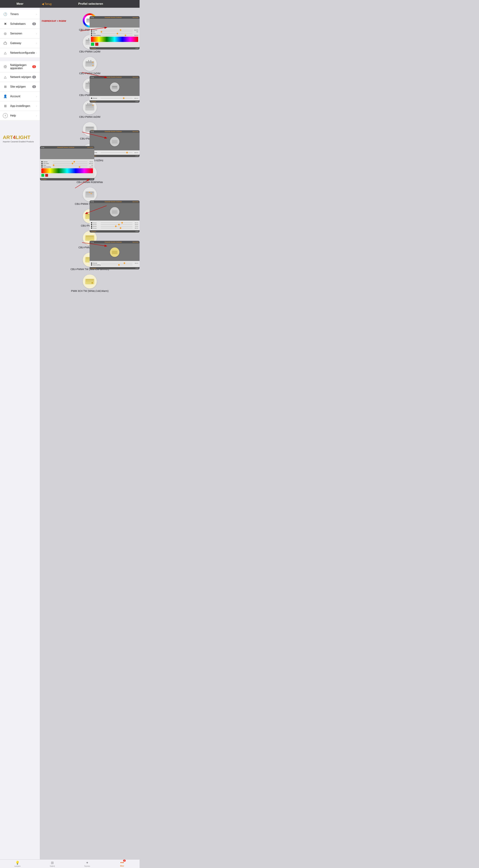 Image resolution: width=479 pixels, height=868 pixels. I want to click on preview-left-screenshot: Emap Casambi Kennis Centrum Navorchter D…, so click(67, 163).